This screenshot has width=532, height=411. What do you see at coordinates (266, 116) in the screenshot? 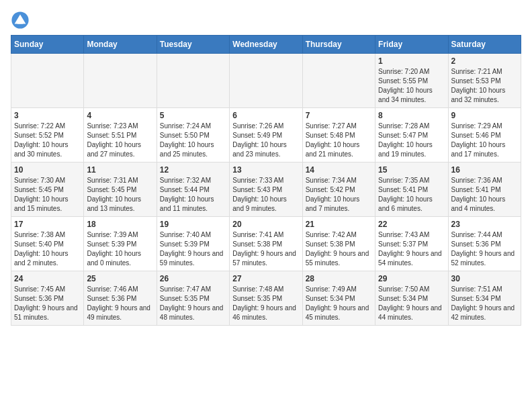
I see `day-number: 6` at bounding box center [266, 116].